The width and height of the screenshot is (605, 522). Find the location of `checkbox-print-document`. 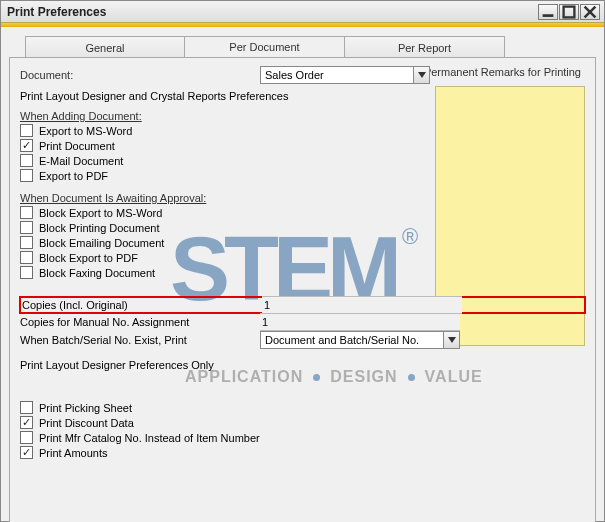

checkbox-print-document is located at coordinates (26, 146).